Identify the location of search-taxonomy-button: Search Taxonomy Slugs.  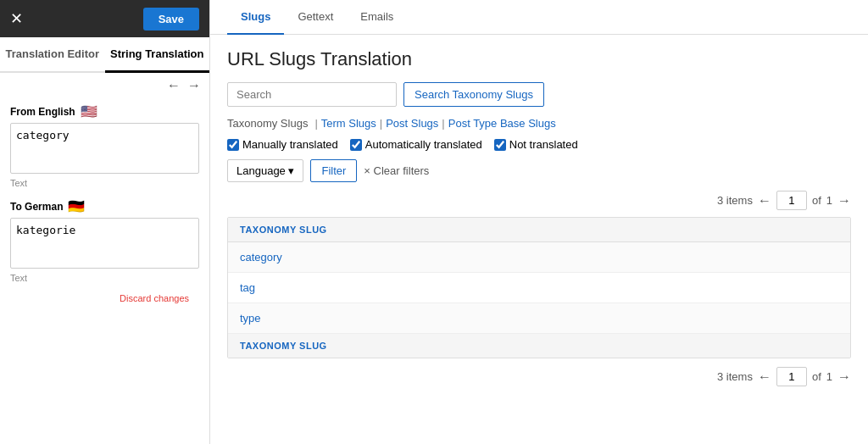
(474, 95).